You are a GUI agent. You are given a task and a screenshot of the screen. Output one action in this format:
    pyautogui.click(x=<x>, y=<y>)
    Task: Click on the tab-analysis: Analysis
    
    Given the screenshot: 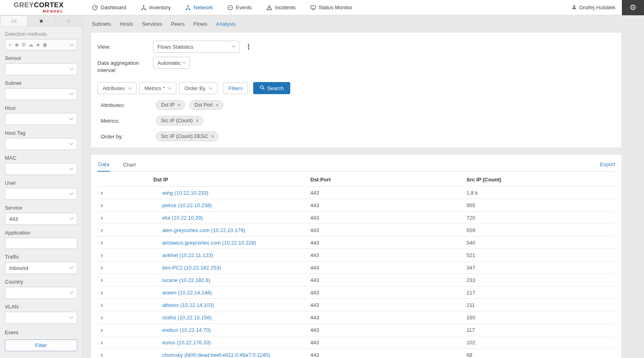 What is the action you would take?
    pyautogui.click(x=226, y=24)
    